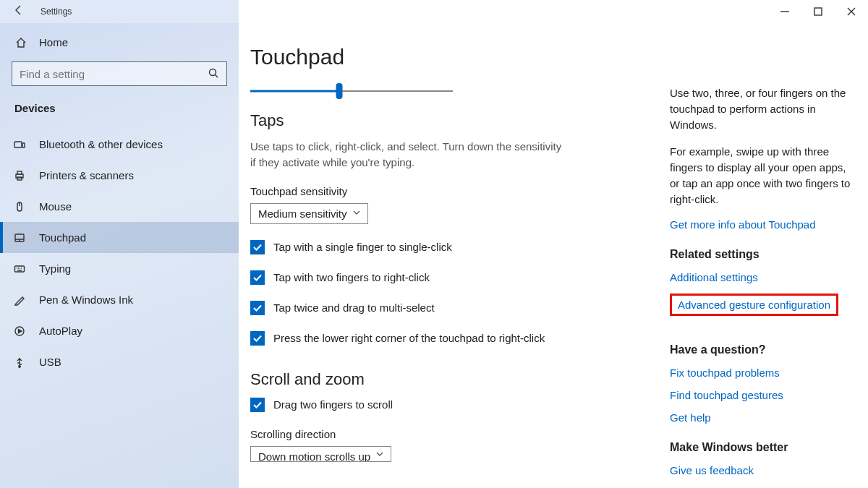  What do you see at coordinates (453, 278) in the screenshot?
I see `check-two-finger-tap: Tap with two fingers to right-click` at bounding box center [453, 278].